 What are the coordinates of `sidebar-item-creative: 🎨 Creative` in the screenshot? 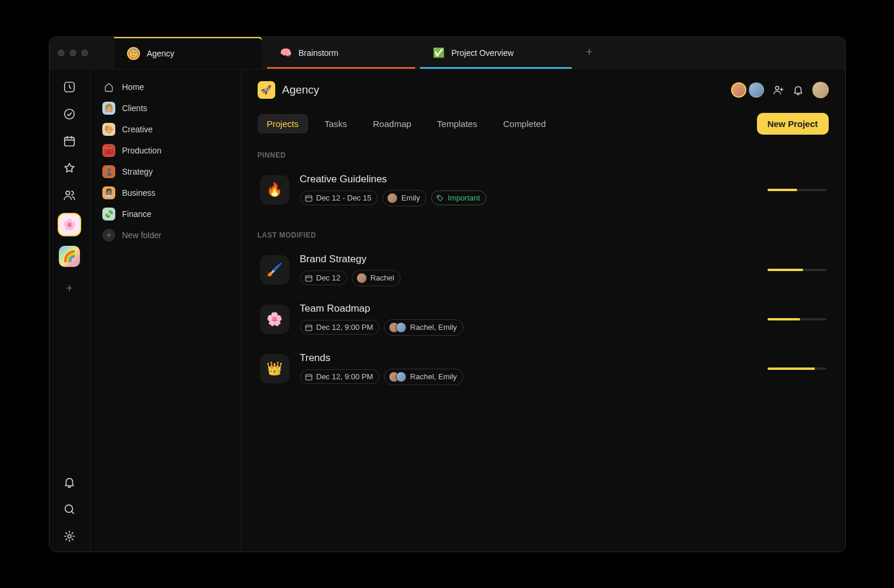 It's located at (166, 129).